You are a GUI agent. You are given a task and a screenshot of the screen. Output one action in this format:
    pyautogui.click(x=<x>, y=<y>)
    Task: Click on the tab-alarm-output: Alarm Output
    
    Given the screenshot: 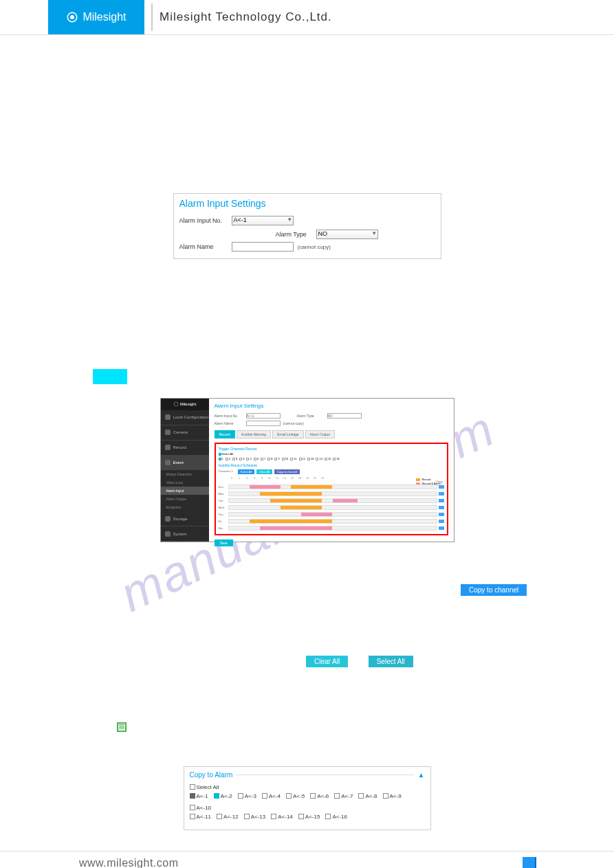 What is the action you would take?
    pyautogui.click(x=320, y=434)
    